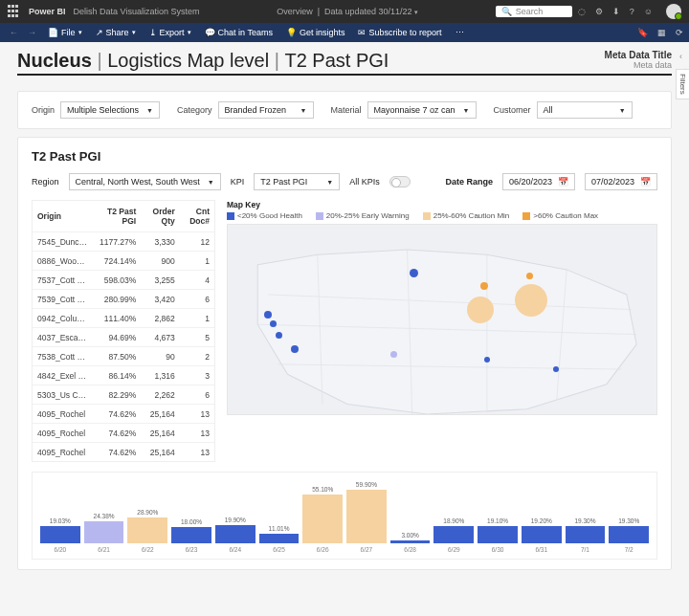 The width and height of the screenshot is (689, 616). Describe the element at coordinates (344, 33) in the screenshot. I see `command-bar: ← → 📄File▾ ↗Share▾ ⤓Export▾ 💬Chat in Tea…` at that location.